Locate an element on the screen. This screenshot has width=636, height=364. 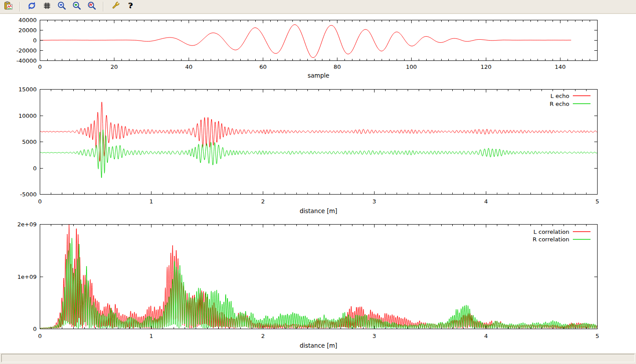
y-tick-label: 40000 is located at coordinates (27, 20).